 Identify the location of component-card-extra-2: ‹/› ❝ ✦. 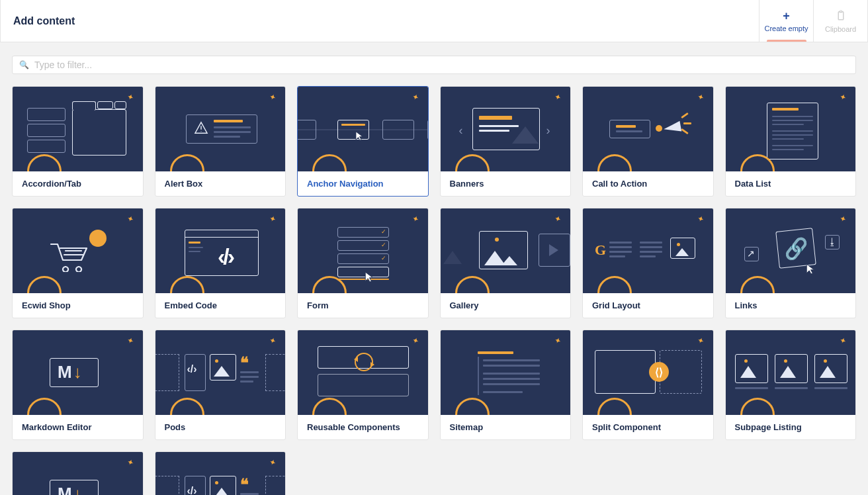
(221, 473).